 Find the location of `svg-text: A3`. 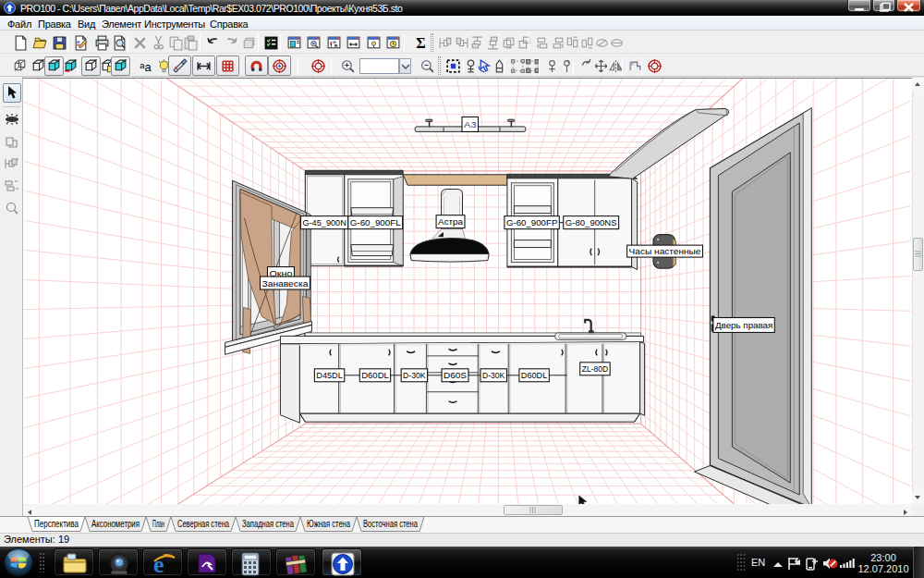

svg-text: A3 is located at coordinates (470, 124).